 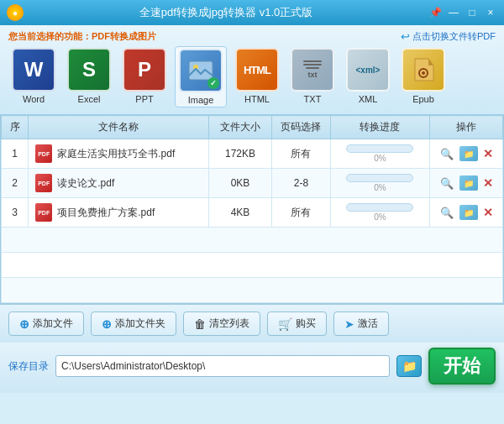 What do you see at coordinates (226, 13) in the screenshot?
I see `app-title: 全速pdf转换成jpg转换器 v1.0正式版` at bounding box center [226, 13].